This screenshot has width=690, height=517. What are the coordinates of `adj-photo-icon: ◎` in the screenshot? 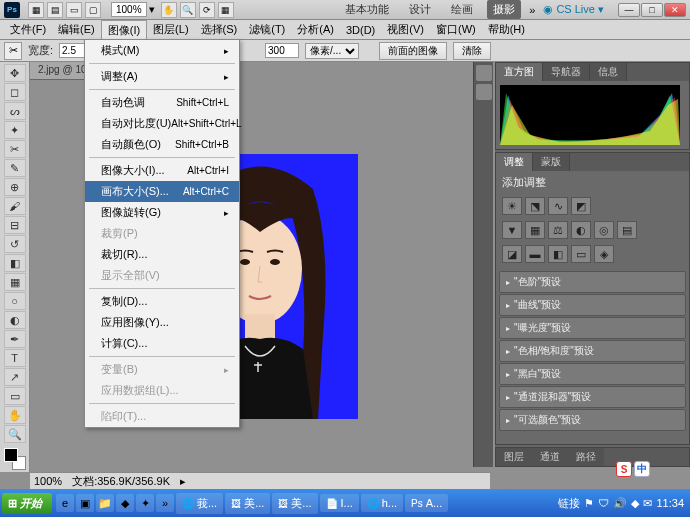 It's located at (604, 230).